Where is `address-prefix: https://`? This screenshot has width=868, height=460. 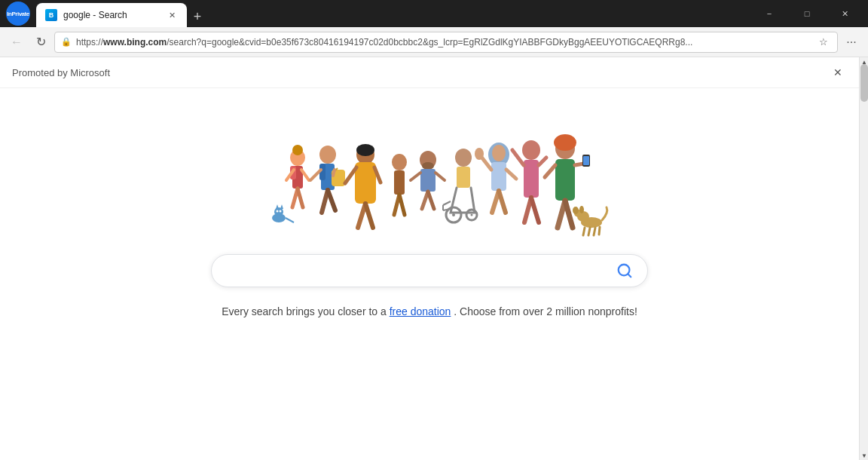
address-prefix: https:// is located at coordinates (90, 42).